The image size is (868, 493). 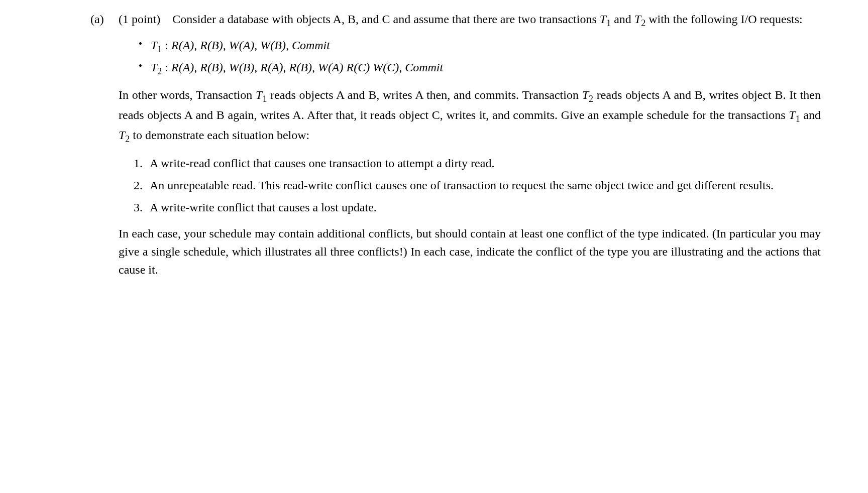 I want to click on points-label: (1 point), so click(x=140, y=19).